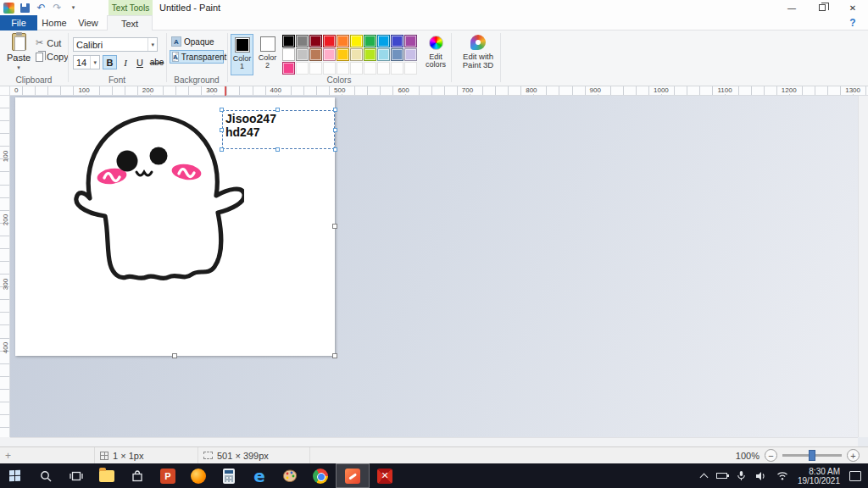  What do you see at coordinates (125, 63) in the screenshot?
I see `italic-button: I` at bounding box center [125, 63].